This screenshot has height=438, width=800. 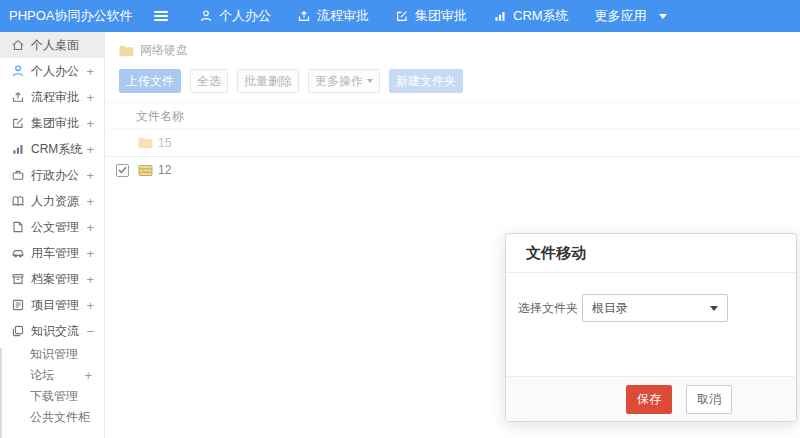 I want to click on topnav-label: 流程审批, so click(x=343, y=16).